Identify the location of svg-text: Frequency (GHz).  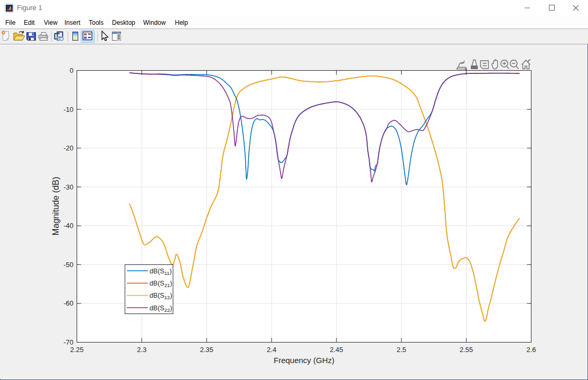
(304, 360).